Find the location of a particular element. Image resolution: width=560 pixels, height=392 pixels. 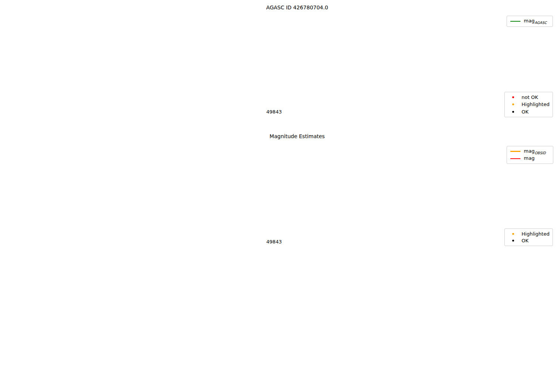

legend-quality-top-panel: not OK Highlighted OK is located at coordinates (529, 105).